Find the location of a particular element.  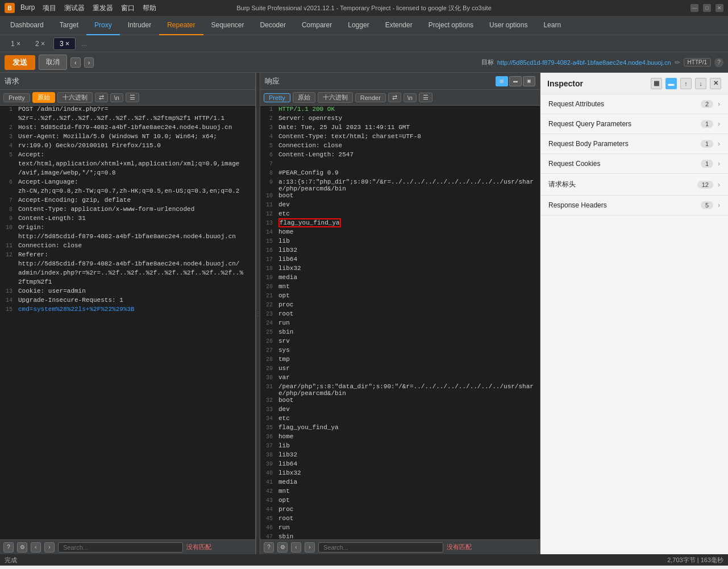

req-line-20: 2ftmp%2f1 is located at coordinates (127, 283).